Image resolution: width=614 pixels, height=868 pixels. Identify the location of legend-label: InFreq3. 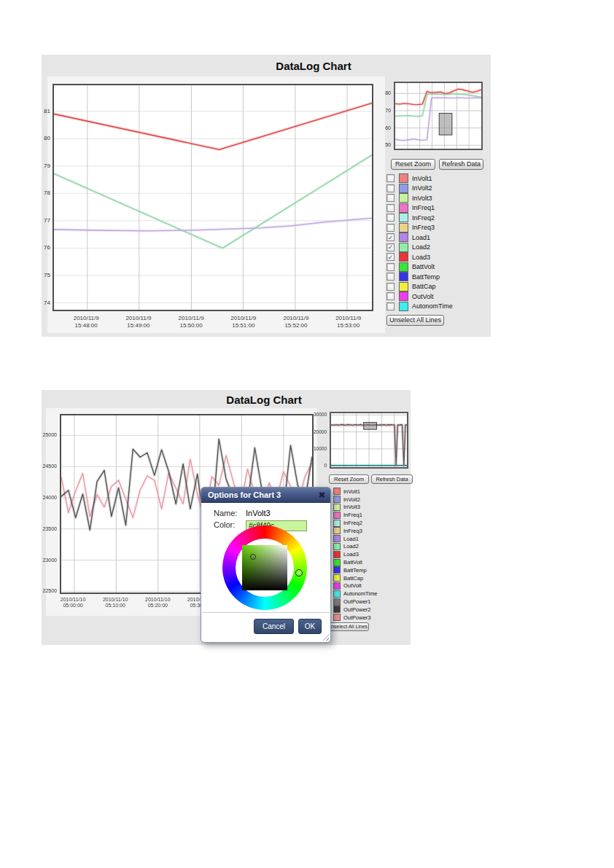
(353, 531).